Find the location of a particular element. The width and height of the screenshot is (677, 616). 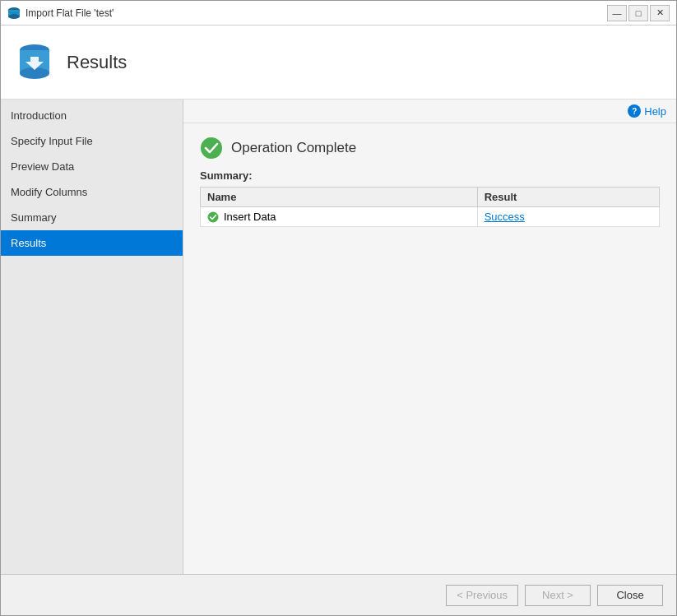

col-header-result: Result is located at coordinates (568, 197).